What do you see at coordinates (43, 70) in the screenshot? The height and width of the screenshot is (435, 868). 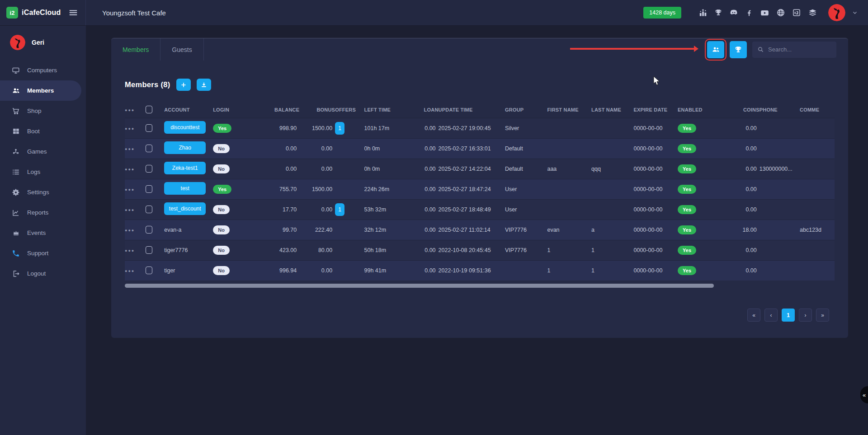 I see `sidebar-item-computers: Computers` at bounding box center [43, 70].